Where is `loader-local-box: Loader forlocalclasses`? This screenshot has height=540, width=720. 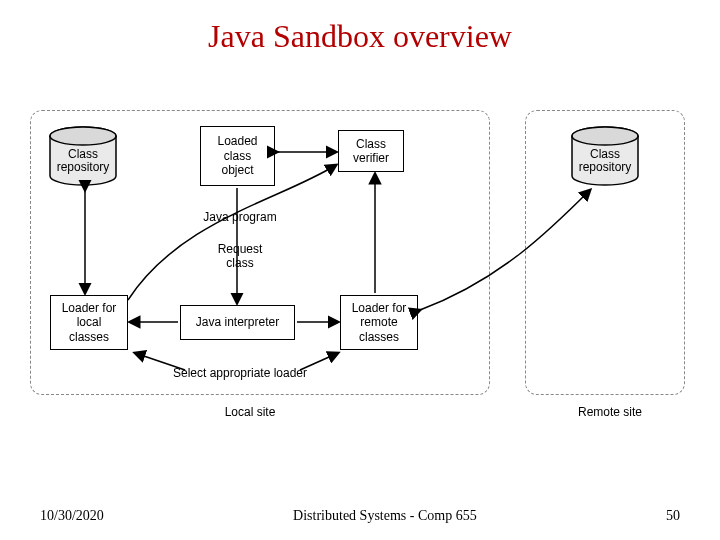 loader-local-box: Loader forlocalclasses is located at coordinates (89, 322).